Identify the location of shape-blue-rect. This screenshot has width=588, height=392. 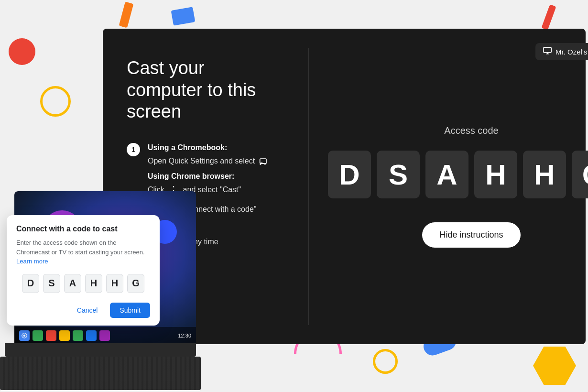
(184, 16).